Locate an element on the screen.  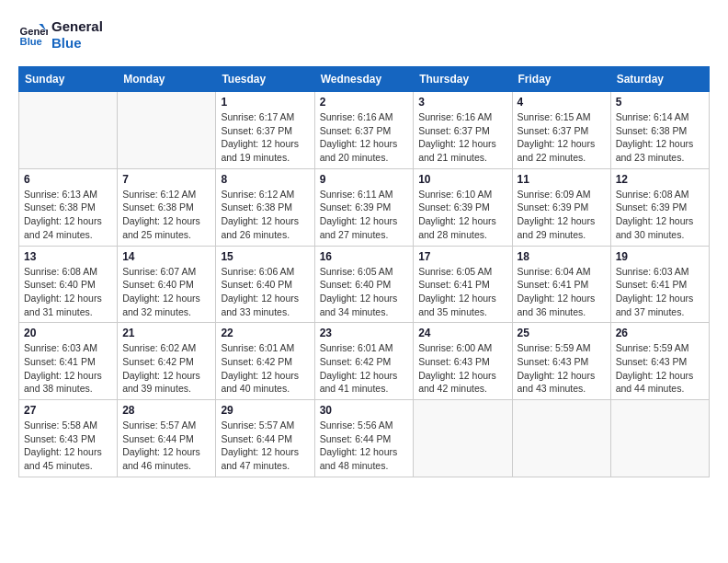
day-info: Sunrise: 6:05 AMSunset: 6:40 PMDaylight:… is located at coordinates (364, 293).